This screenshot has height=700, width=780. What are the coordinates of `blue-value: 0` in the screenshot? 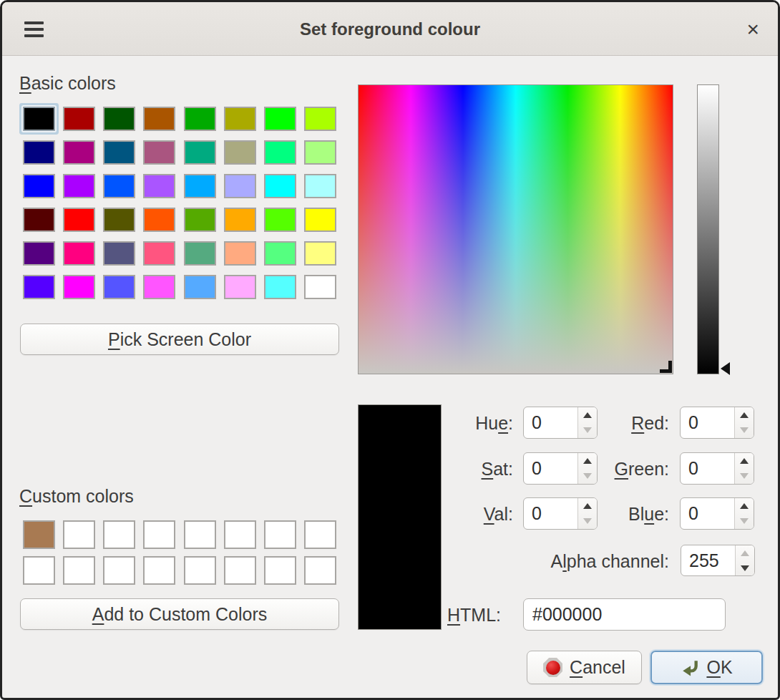 It's located at (707, 514).